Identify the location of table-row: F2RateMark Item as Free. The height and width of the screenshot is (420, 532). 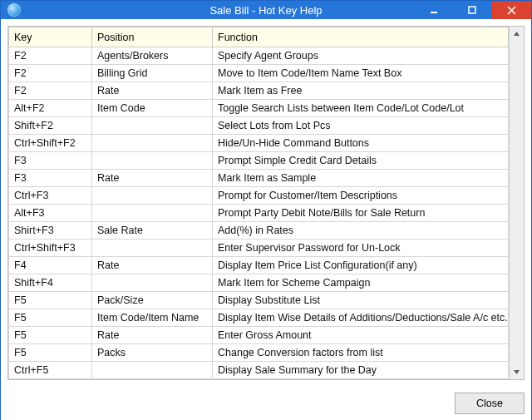
(259, 91).